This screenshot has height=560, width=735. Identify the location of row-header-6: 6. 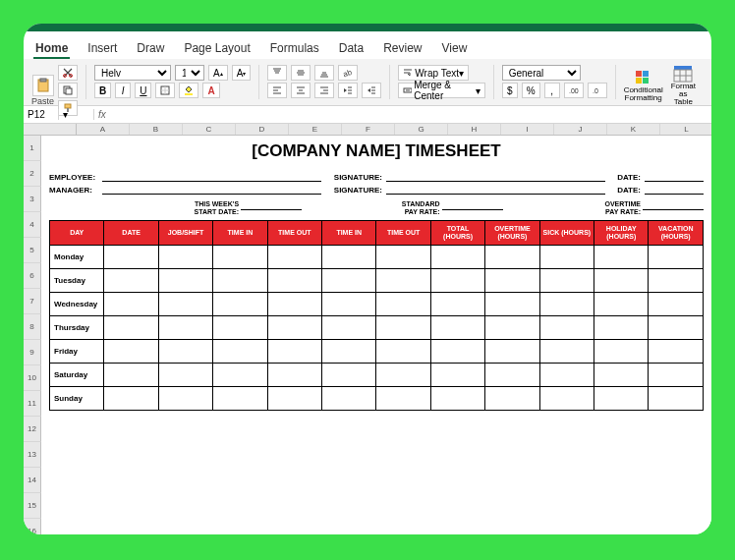
(32, 276).